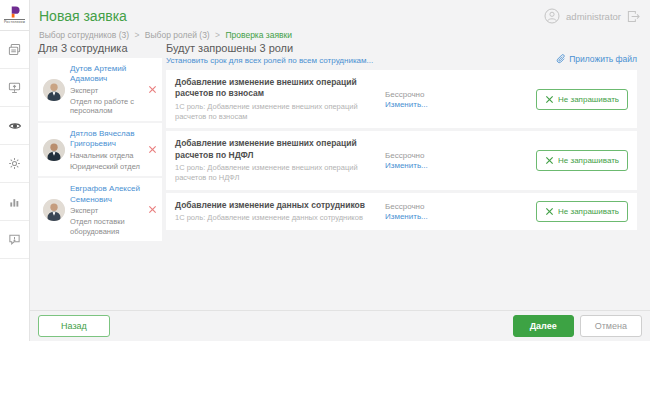 The height and width of the screenshot is (405, 650). What do you see at coordinates (14, 50) in the screenshot?
I see `sidebar-item-requests` at bounding box center [14, 50].